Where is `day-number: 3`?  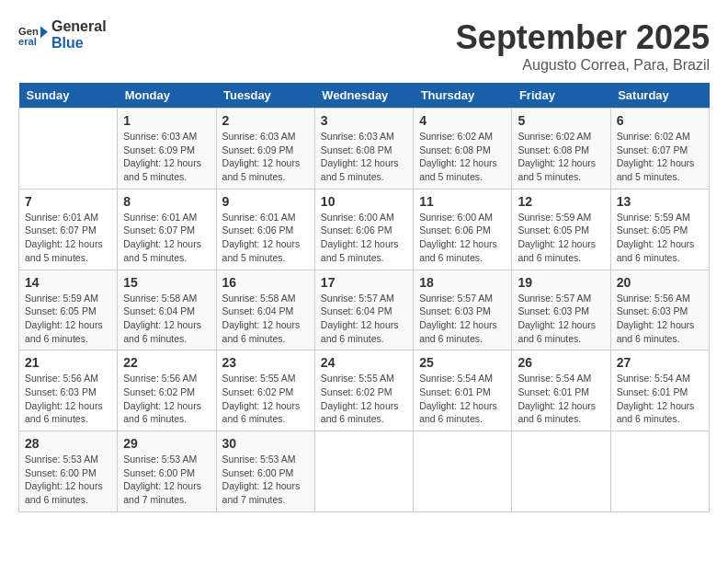
day-number: 3 is located at coordinates (364, 121).